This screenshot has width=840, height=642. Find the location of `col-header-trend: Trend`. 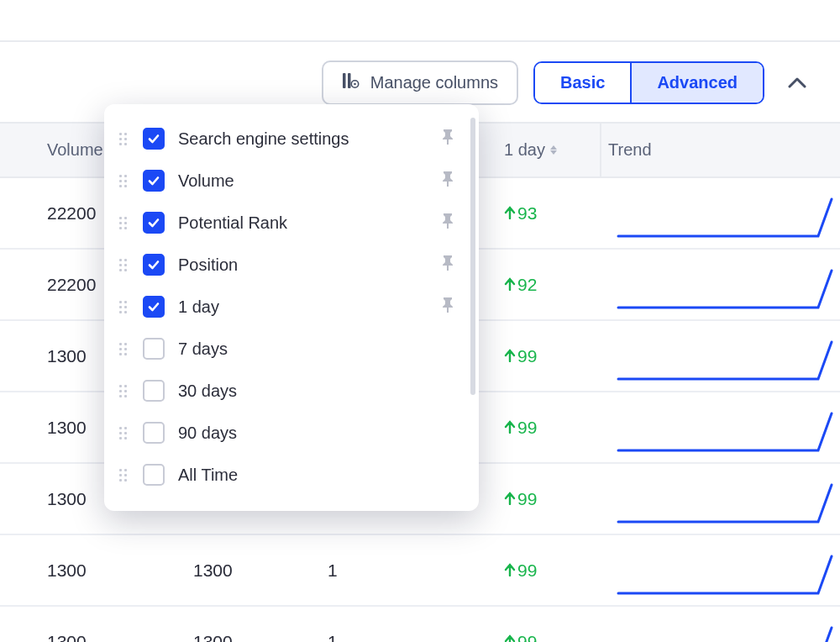

col-header-trend: Trend is located at coordinates (721, 150).